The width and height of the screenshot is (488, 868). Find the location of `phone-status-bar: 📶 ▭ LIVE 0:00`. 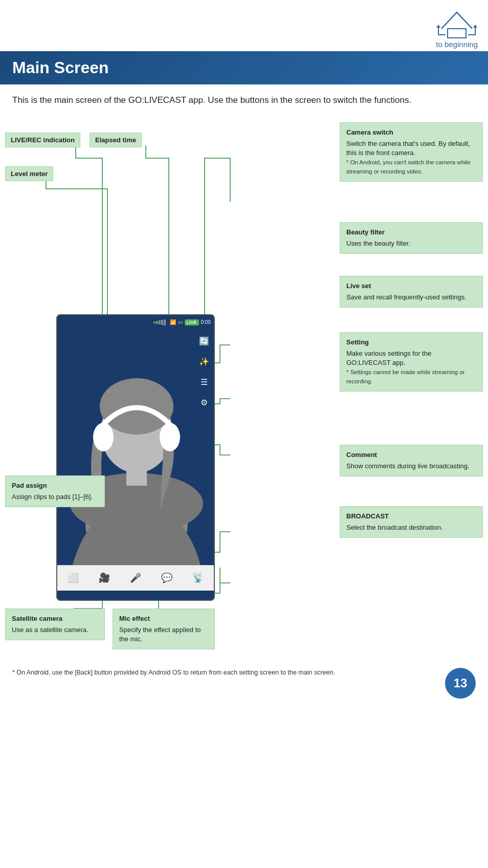

phone-status-bar: 📶 ▭ LIVE 0:00 is located at coordinates (136, 322).